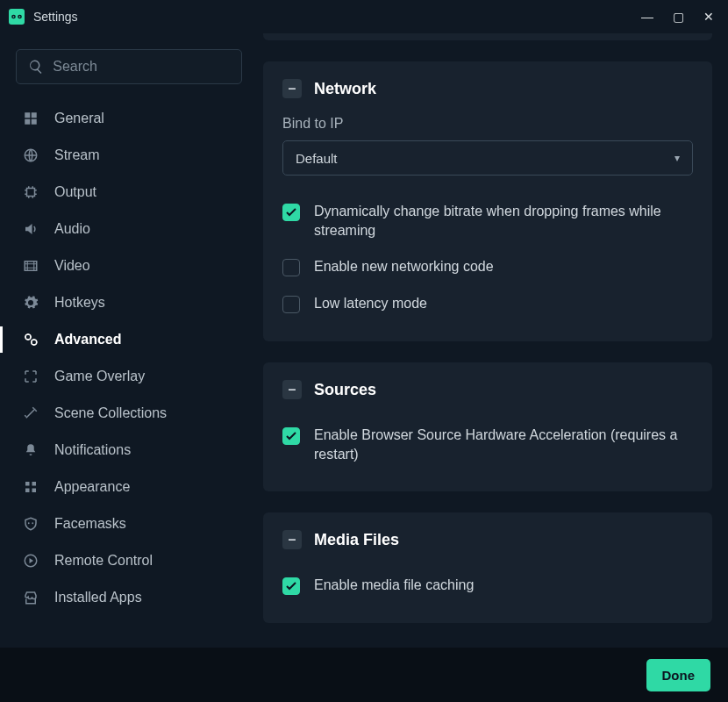  I want to click on sidebar-item-facemasks: Facemasks, so click(129, 524).